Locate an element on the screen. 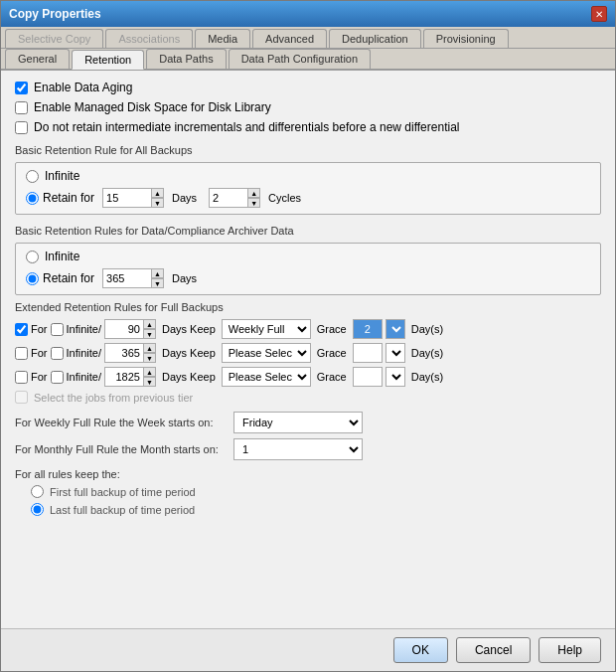 The width and height of the screenshot is (616, 672). ext-row1-grace-input is located at coordinates (368, 329).